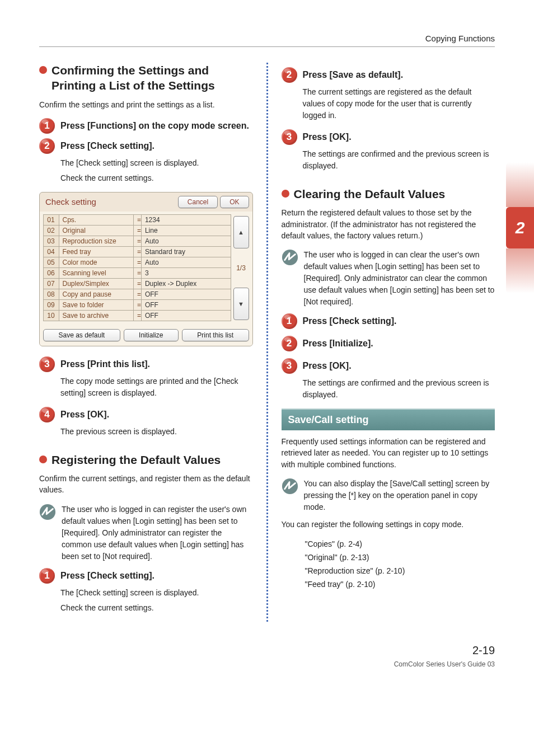 The width and height of the screenshot is (534, 756). Describe the element at coordinates (186, 231) in the screenshot. I see `row-value: Line` at that location.